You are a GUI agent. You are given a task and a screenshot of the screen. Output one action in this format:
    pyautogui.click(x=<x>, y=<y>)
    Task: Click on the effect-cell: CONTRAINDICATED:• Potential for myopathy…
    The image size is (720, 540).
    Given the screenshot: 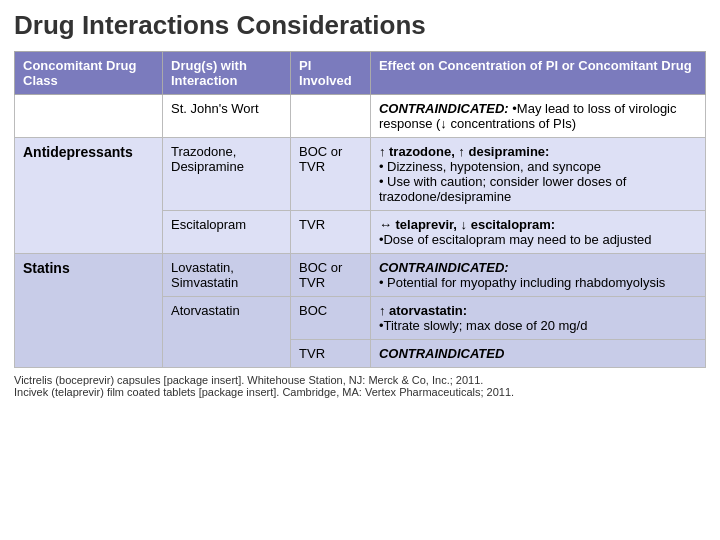 What is the action you would take?
    pyautogui.click(x=538, y=276)
    